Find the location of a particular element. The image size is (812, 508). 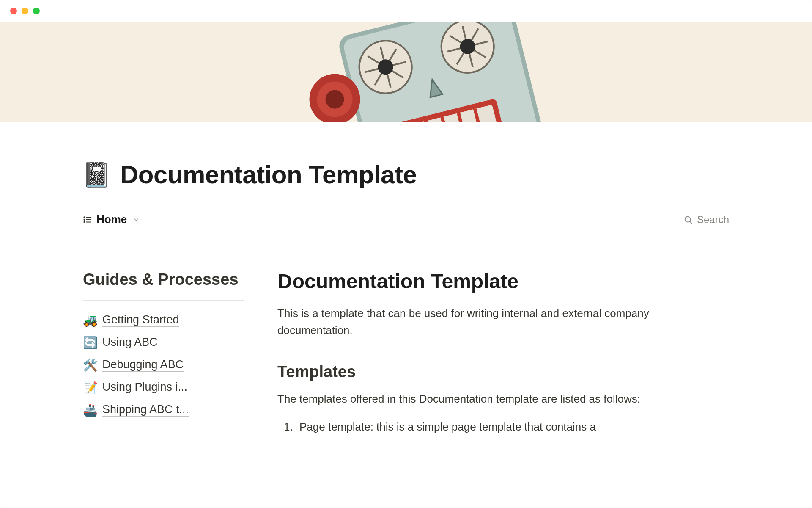

search-button: Search is located at coordinates (706, 220).